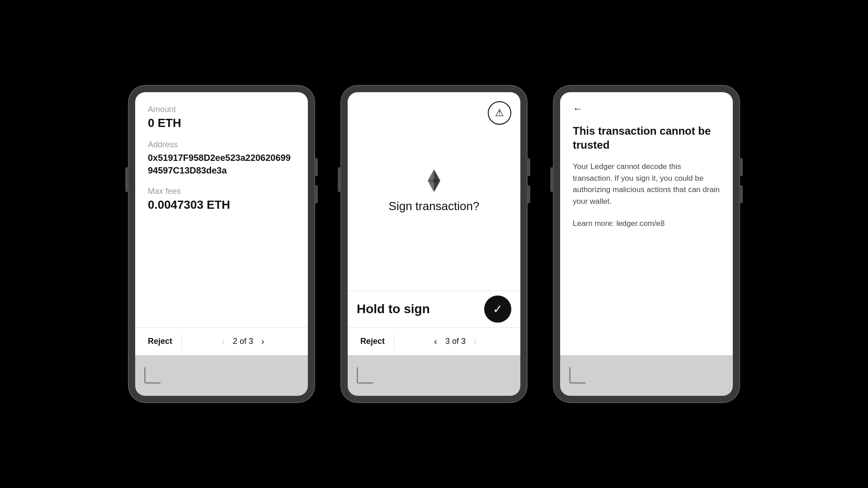  I want to click on device-3-screen: ← This transaction cannot be trusted You…, so click(646, 224).